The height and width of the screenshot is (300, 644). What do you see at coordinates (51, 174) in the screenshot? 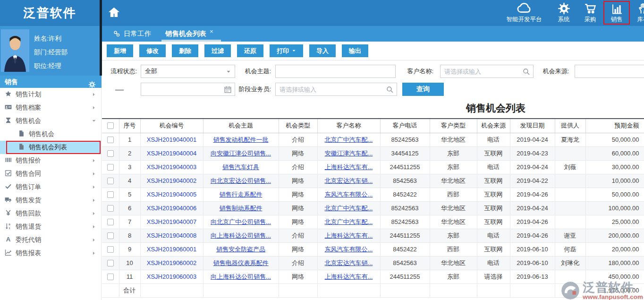
I see `sidebar-item-sales-contract: 销售合同` at bounding box center [51, 174].